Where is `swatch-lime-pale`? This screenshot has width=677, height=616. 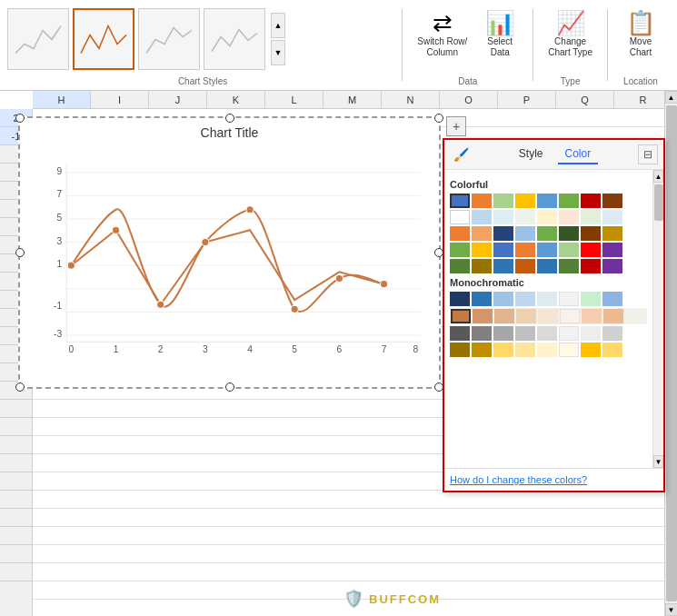
swatch-lime-pale is located at coordinates (591, 217).